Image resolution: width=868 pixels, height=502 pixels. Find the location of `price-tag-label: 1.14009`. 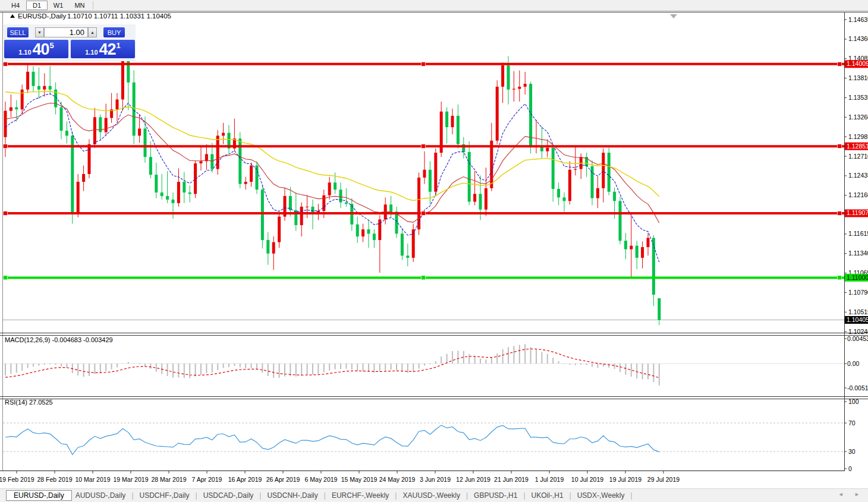

price-tag-label: 1.14009 is located at coordinates (857, 64).